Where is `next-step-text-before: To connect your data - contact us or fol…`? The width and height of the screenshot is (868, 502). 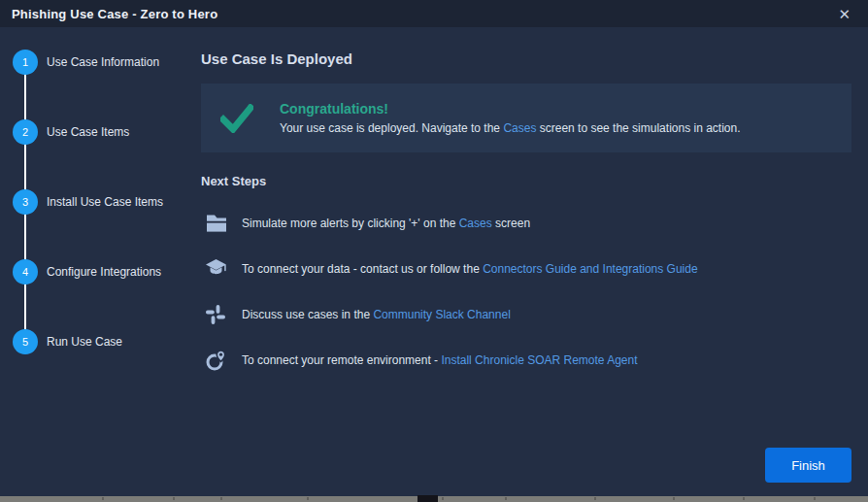
next-step-text-before: To connect your data - contact us or fol… is located at coordinates (362, 269).